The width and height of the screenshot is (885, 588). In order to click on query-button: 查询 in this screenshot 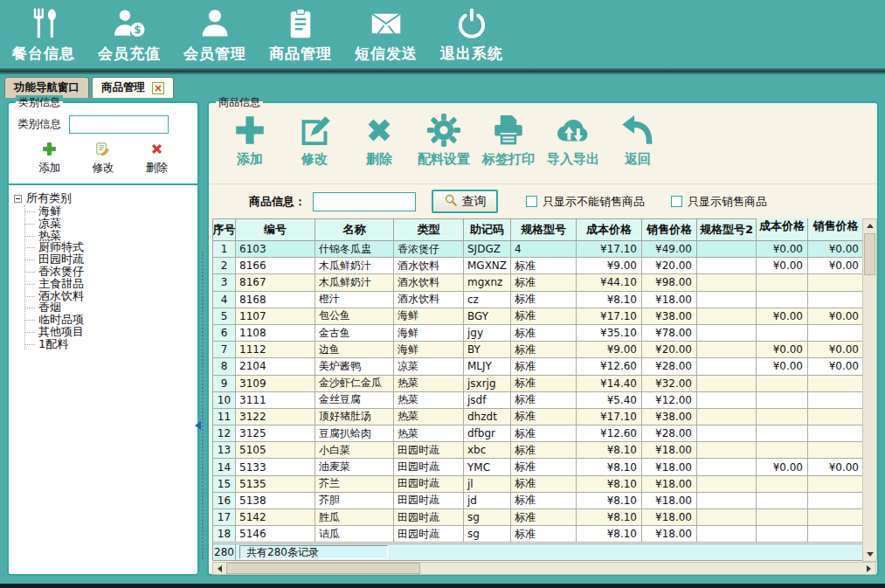, I will do `click(465, 201)`.